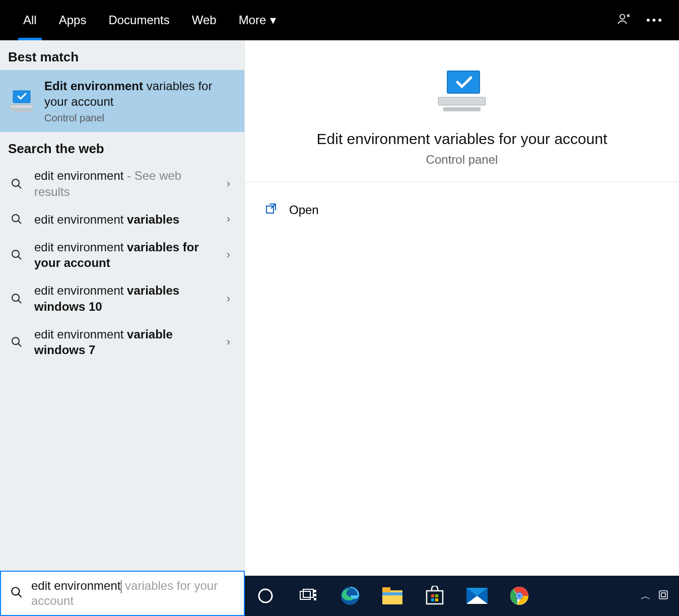 This screenshot has height=616, width=679. I want to click on section-header-best-match: Best match, so click(122, 55).